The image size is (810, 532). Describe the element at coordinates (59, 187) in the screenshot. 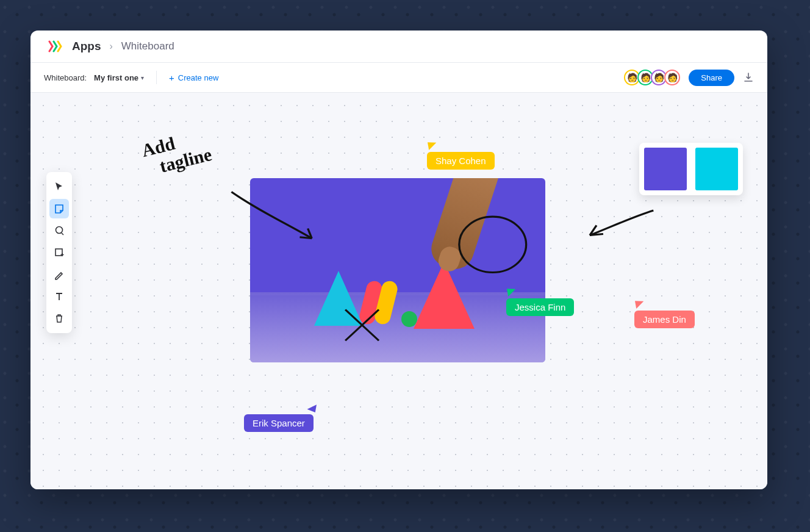

I see `select-tool` at that location.